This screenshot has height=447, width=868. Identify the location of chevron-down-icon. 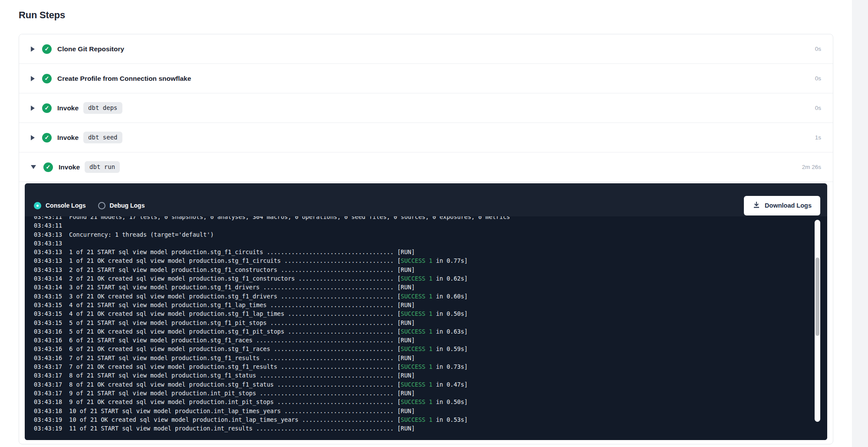
(33, 167).